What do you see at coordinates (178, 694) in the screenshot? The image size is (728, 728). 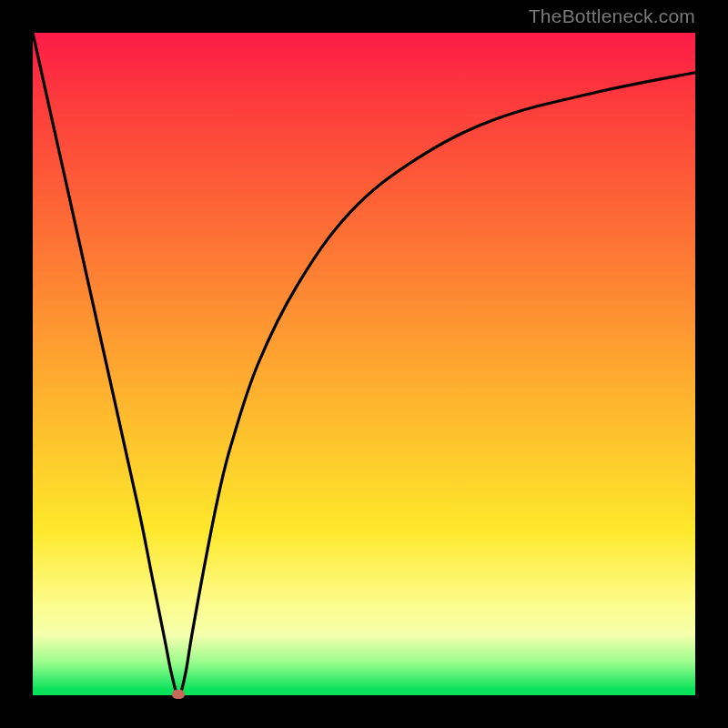 I see `minimum-marker-icon` at bounding box center [178, 694].